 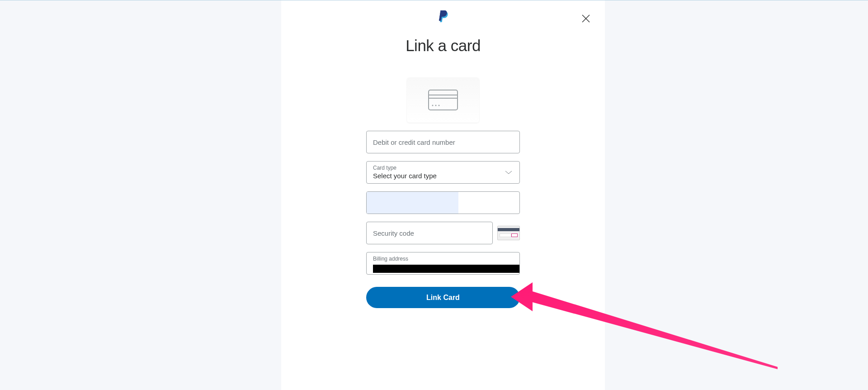 I want to click on logo-container, so click(x=443, y=16).